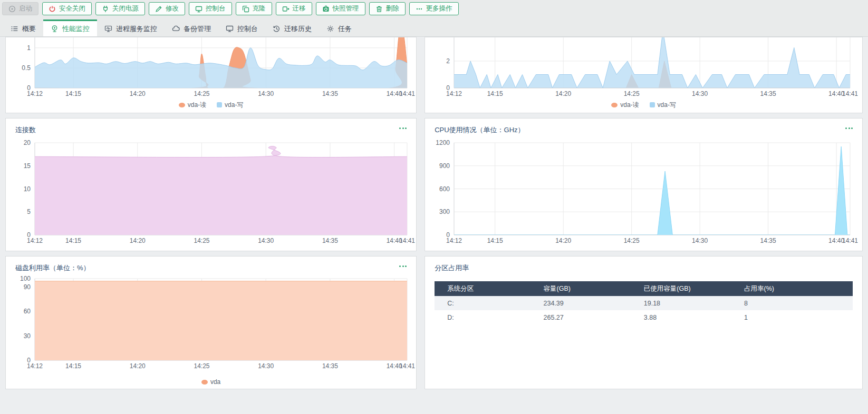  I want to click on pencil-icon, so click(159, 9).